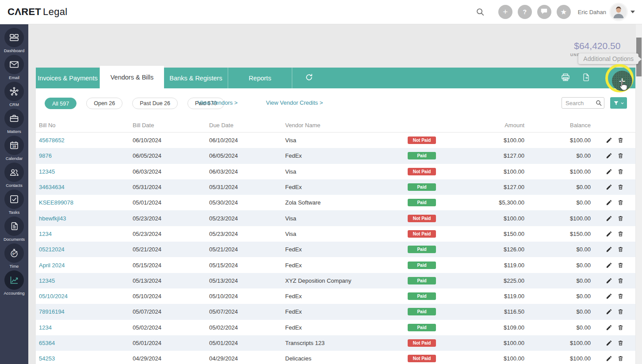 This screenshot has height=364, width=642. I want to click on table-row: 54253 04/29/2024 04/29/2024 Delicacies N…, so click(336, 357).